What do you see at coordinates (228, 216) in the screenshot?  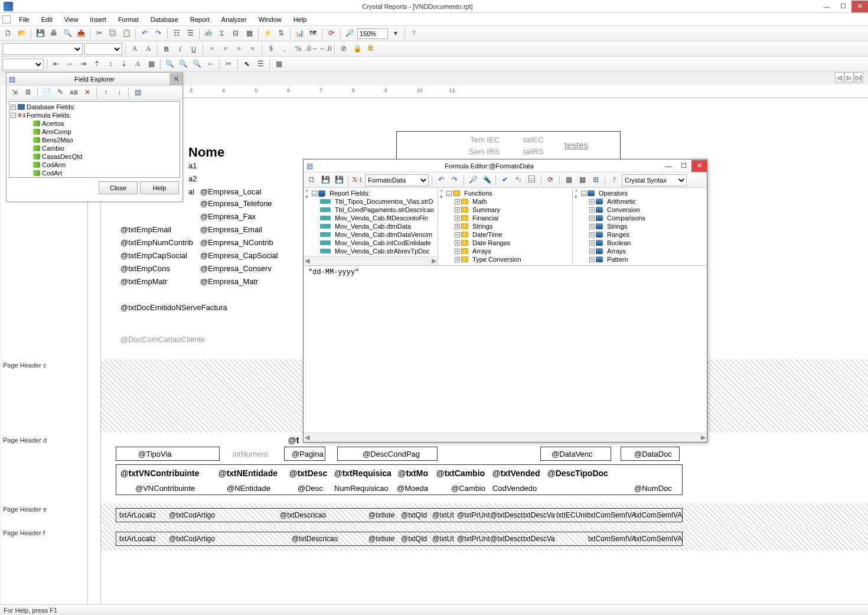 I see `field-empresa-fax: @Empresa_Fax` at bounding box center [228, 216].